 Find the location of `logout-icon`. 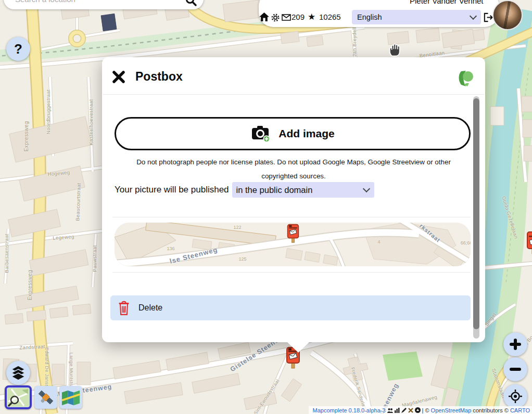

logout-icon is located at coordinates (488, 18).